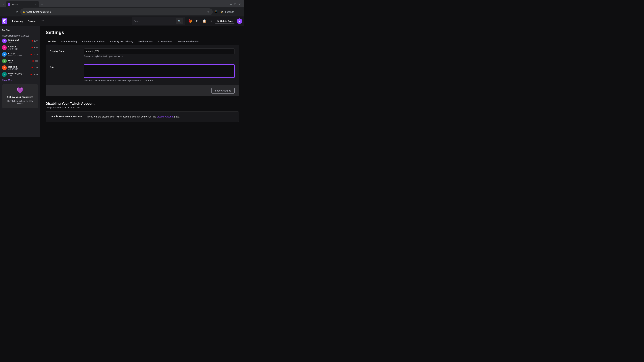 The height and width of the screenshot is (362, 644). Describe the element at coordinates (19, 68) in the screenshot. I see `channel-info: joshseki VALORANT` at that location.